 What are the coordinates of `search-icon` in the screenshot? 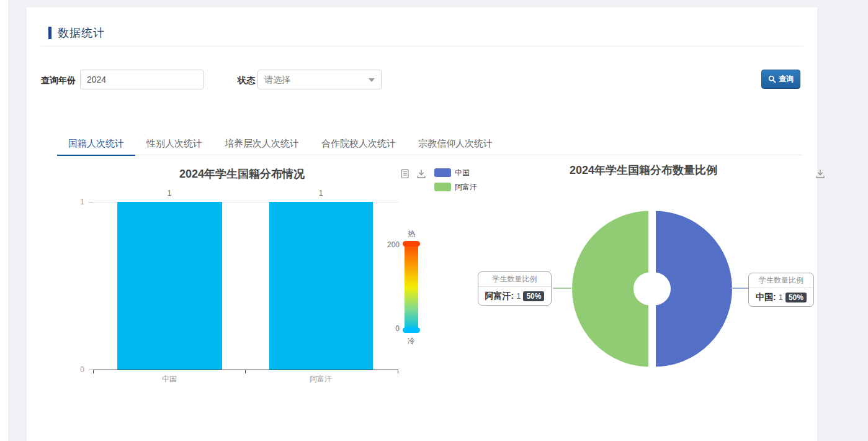 It's located at (772, 80).